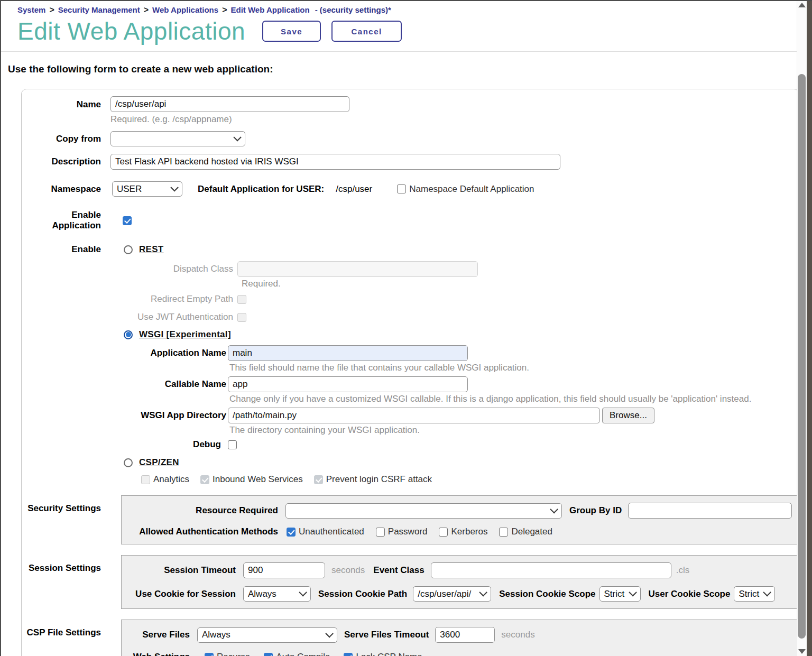 The width and height of the screenshot is (812, 656). What do you see at coordinates (127, 221) in the screenshot?
I see `enable-application-checkbox` at bounding box center [127, 221].